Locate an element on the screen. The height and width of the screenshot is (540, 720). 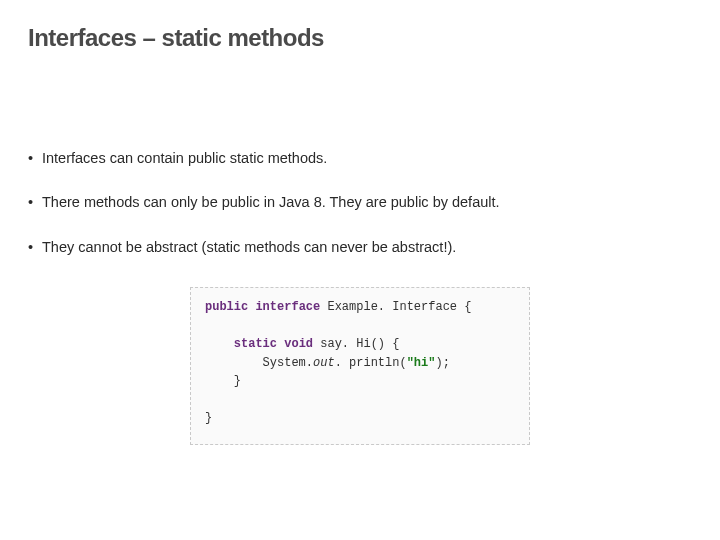
string-literal: "hi" is located at coordinates (422, 363).